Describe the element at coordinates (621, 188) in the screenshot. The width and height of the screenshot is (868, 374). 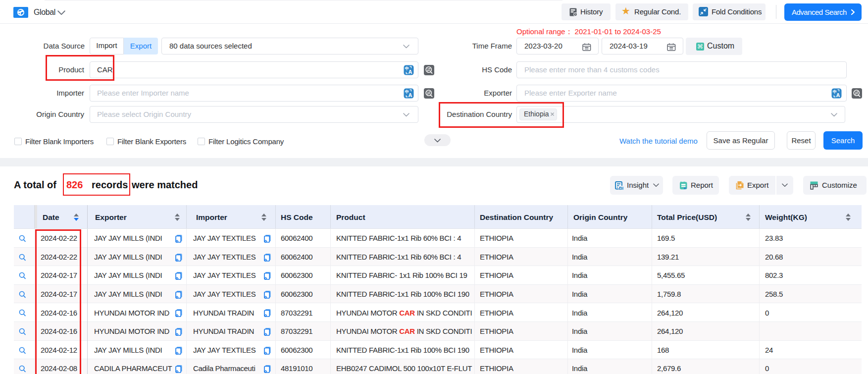
I see `svg-text: BI` at that location.